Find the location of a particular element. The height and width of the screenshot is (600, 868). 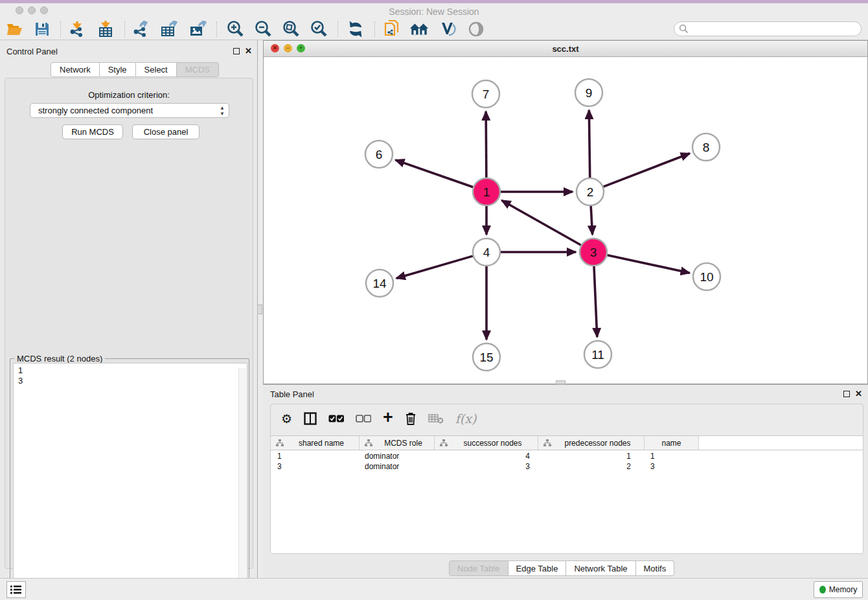

tab-network: Network is located at coordinates (75, 70).